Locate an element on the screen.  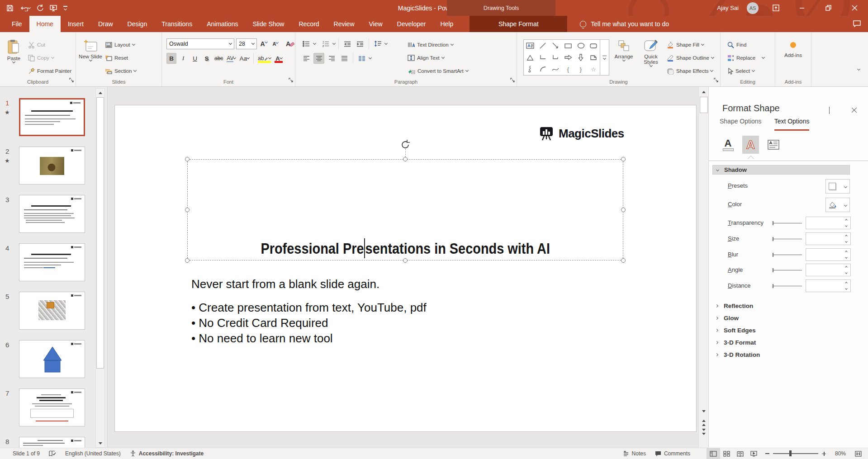
character-spacing-button: AV is located at coordinates (231, 58).